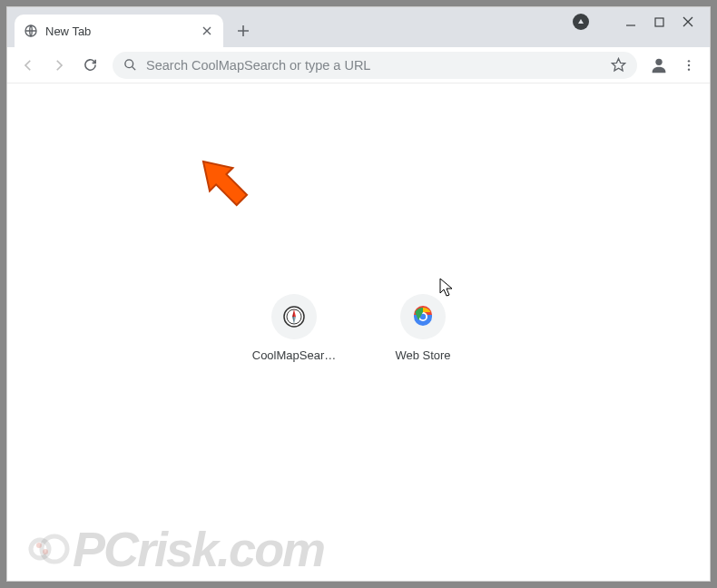 This screenshot has width=717, height=588. I want to click on close-window-button, so click(688, 22).